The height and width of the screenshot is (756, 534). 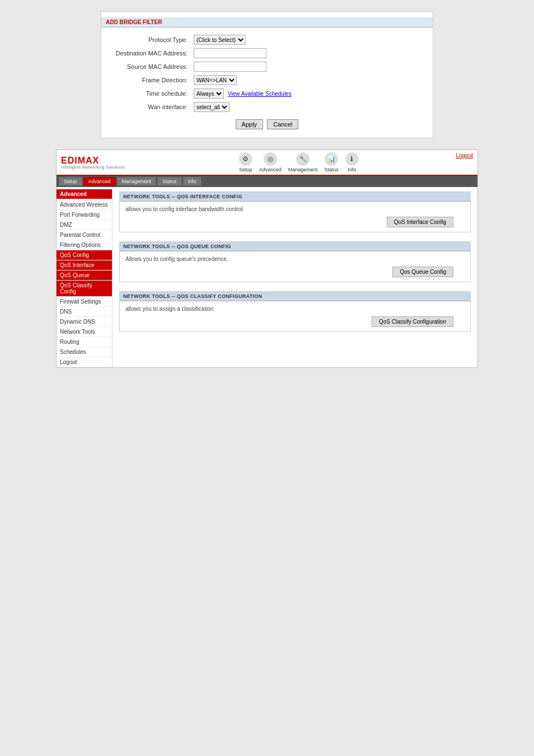 What do you see at coordinates (219, 40) in the screenshot?
I see `protocol-type-select: (Click to Select)` at bounding box center [219, 40].